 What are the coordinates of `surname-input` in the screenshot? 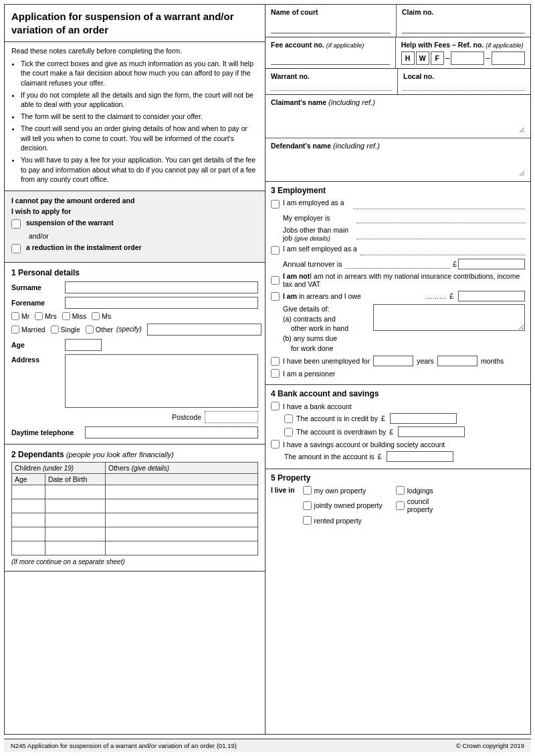 It's located at (162, 287).